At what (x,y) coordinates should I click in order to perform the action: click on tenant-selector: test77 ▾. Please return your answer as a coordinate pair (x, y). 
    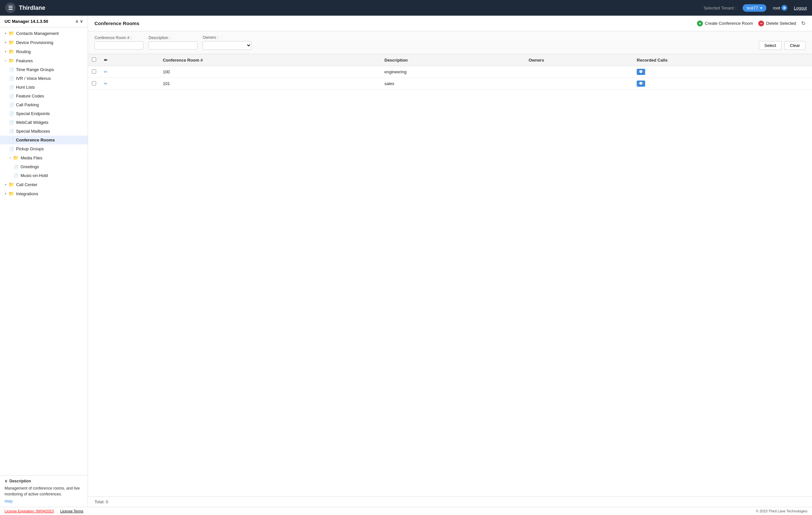
    Looking at the image, I should click on (754, 8).